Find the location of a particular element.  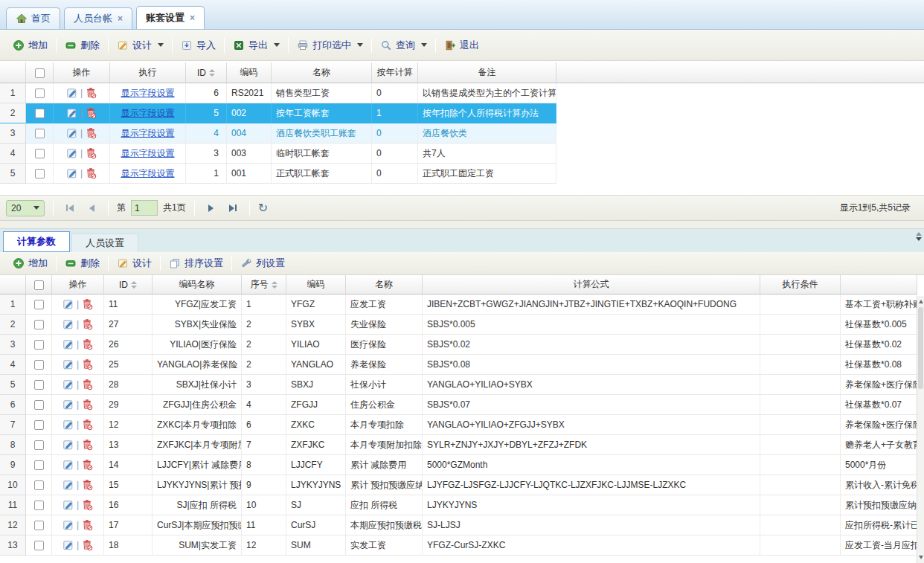

column-settings-button: 列设置 is located at coordinates (263, 263).